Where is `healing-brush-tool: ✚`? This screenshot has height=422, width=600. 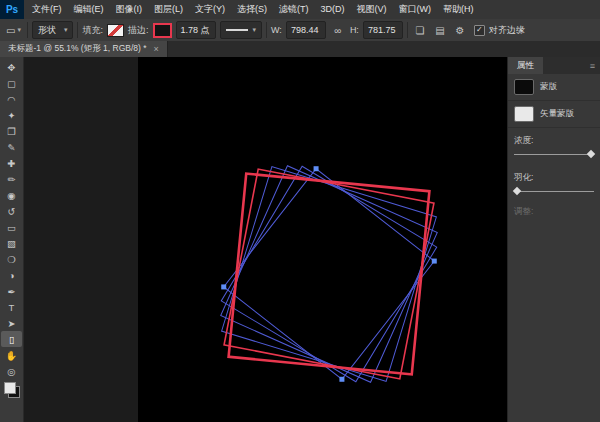 healing-brush-tool: ✚ is located at coordinates (12, 163).